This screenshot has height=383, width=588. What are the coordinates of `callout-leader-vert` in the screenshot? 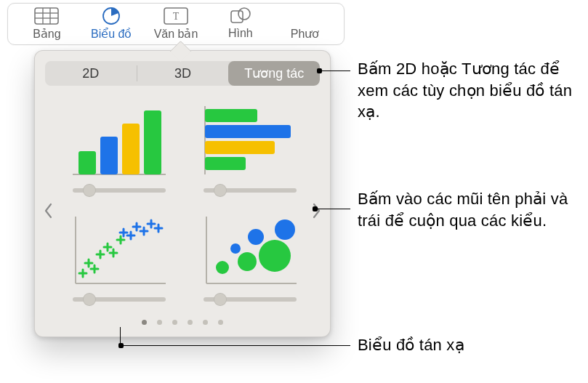 It's located at (121, 336).